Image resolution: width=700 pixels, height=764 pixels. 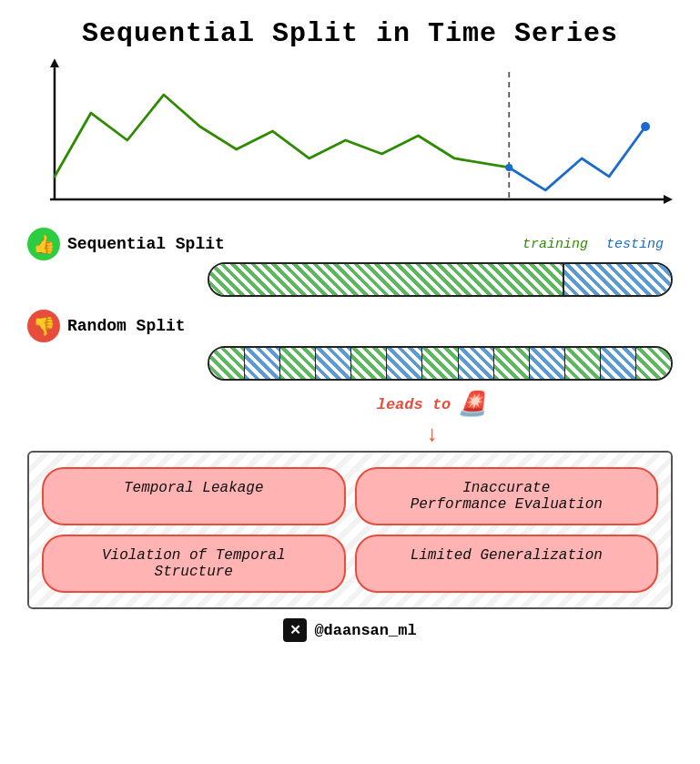 What do you see at coordinates (350, 280) in the screenshot?
I see `sequential-split-row` at bounding box center [350, 280].